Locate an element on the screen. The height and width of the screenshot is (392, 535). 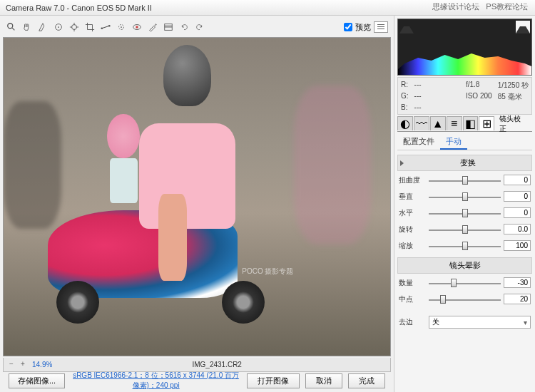
cancel-button: 取消 is located at coordinates (324, 381).